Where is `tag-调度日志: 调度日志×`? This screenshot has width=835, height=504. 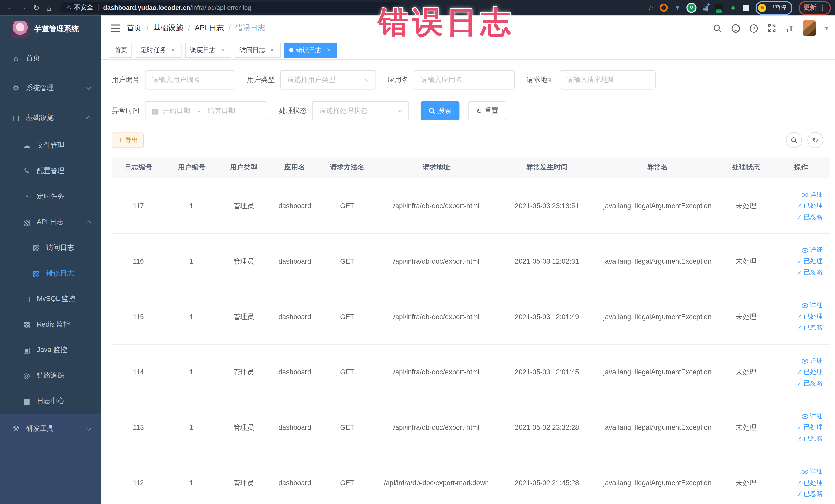 tag-调度日志: 调度日志× is located at coordinates (208, 50).